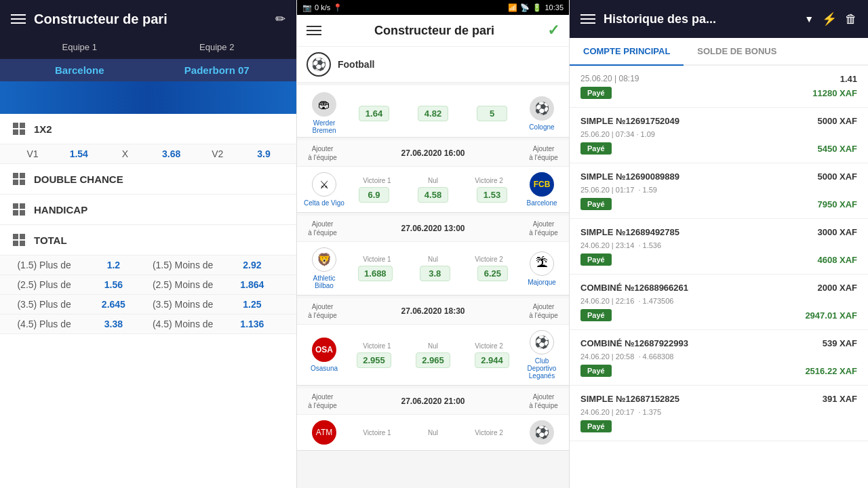  What do you see at coordinates (837, 233) in the screenshot?
I see `bet-amount-3: 3000 XAF` at bounding box center [837, 233].